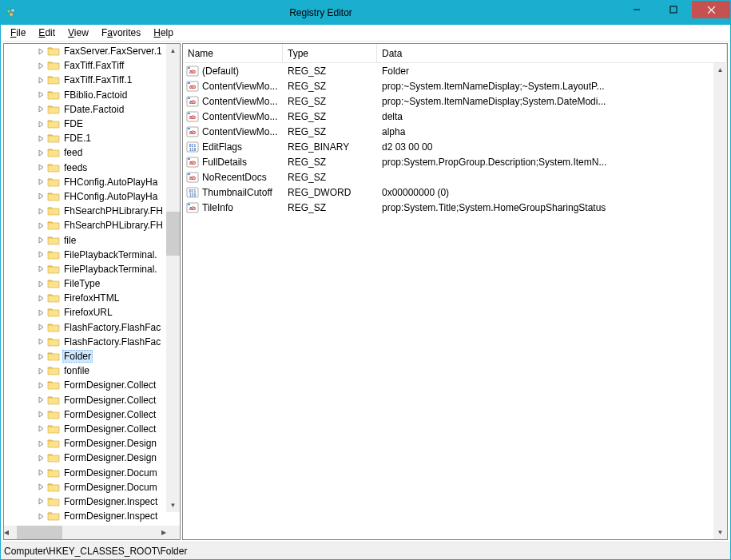  Describe the element at coordinates (455, 208) in the screenshot. I see `list-row: abTileInfoREG_SZprop:System.Title;System…` at that location.